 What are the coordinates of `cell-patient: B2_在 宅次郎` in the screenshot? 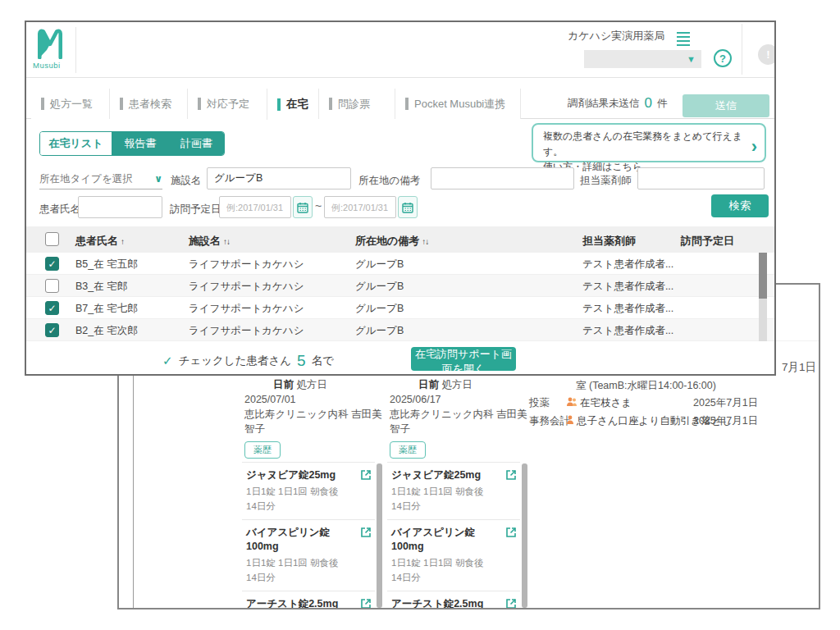 It's located at (107, 331).